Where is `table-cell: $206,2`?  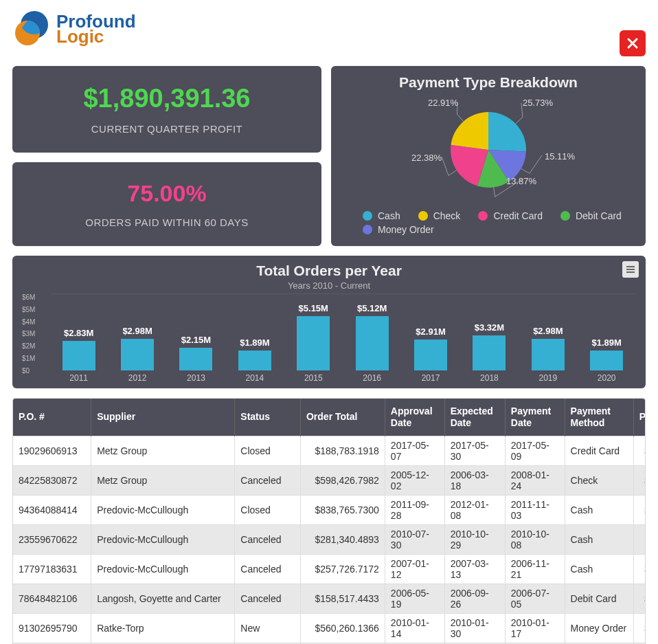 table-cell: $206,2 is located at coordinates (639, 628).